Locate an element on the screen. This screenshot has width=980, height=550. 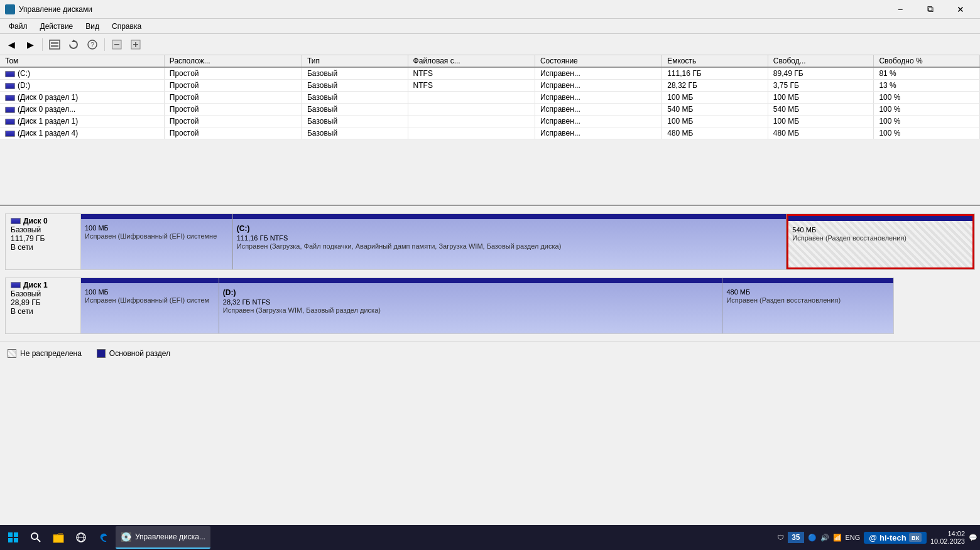
wifi-icon: 📶 is located at coordinates (837, 537).